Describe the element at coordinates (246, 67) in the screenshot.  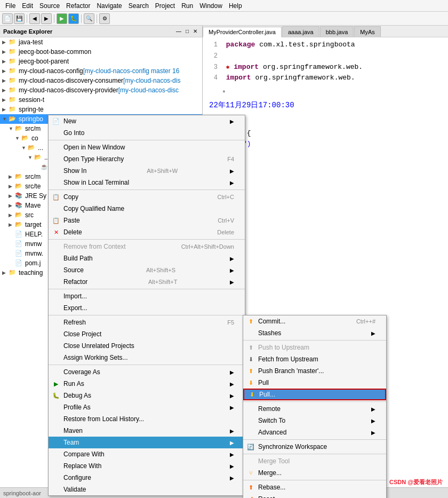
I see `keyword: import` at that location.